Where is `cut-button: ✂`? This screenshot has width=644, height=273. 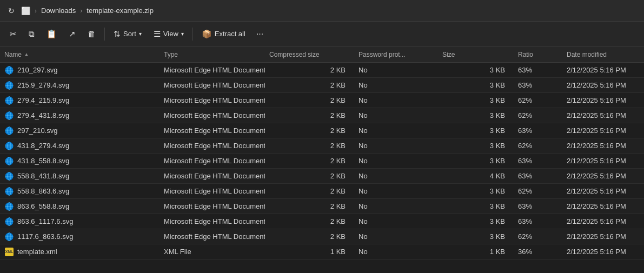
cut-button: ✂ is located at coordinates (13, 34).